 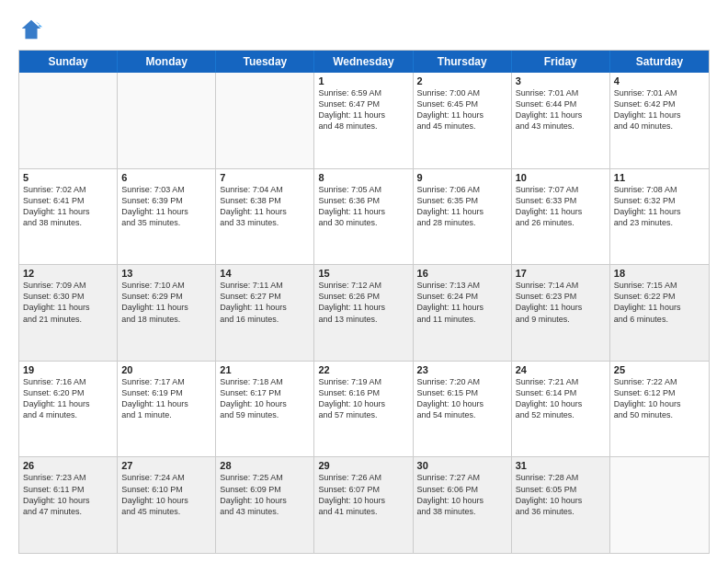 I want to click on cal-cell-3-1: 12Sunrise: 7:09 AM Sunset: 6:30 PM Dayli…, so click(x=68, y=313).